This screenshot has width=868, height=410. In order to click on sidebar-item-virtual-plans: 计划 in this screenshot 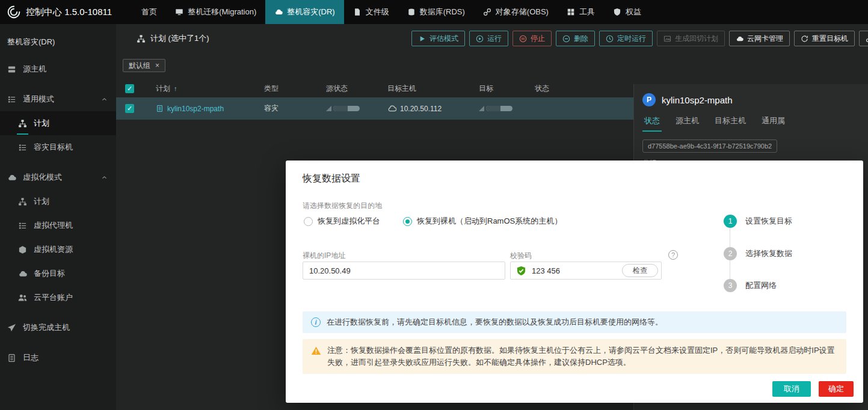, I will do `click(58, 201)`.